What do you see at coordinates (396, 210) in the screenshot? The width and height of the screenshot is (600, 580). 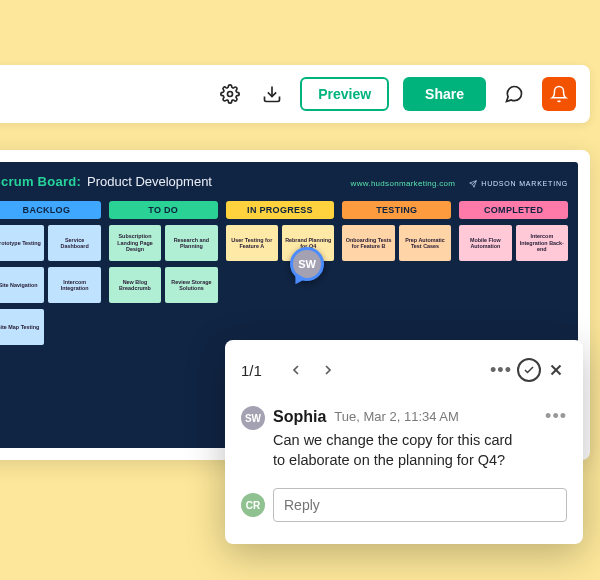 I see `column-header: TESTING` at bounding box center [396, 210].